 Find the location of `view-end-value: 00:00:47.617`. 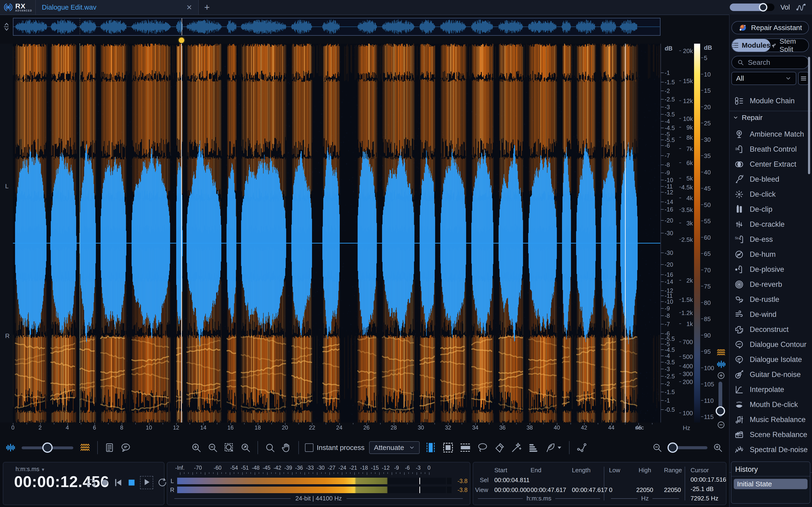

view-end-value: 00:00:47.617 is located at coordinates (548, 490).